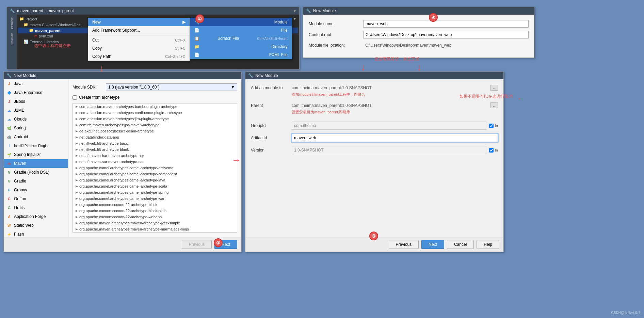  What do you see at coordinates (155, 162) in the screenshot?
I see `archetype-item: ▶net.sf.maven-sar:maven-archetype-sar` at bounding box center [155, 162].